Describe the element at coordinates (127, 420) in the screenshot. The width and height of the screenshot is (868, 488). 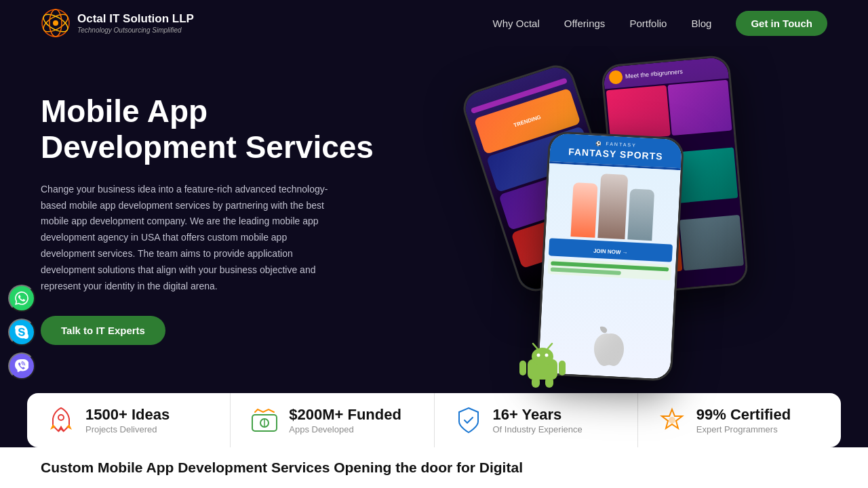
I see `stat-ideas-text: 1500+ Ideas Projects Delivered` at that location.